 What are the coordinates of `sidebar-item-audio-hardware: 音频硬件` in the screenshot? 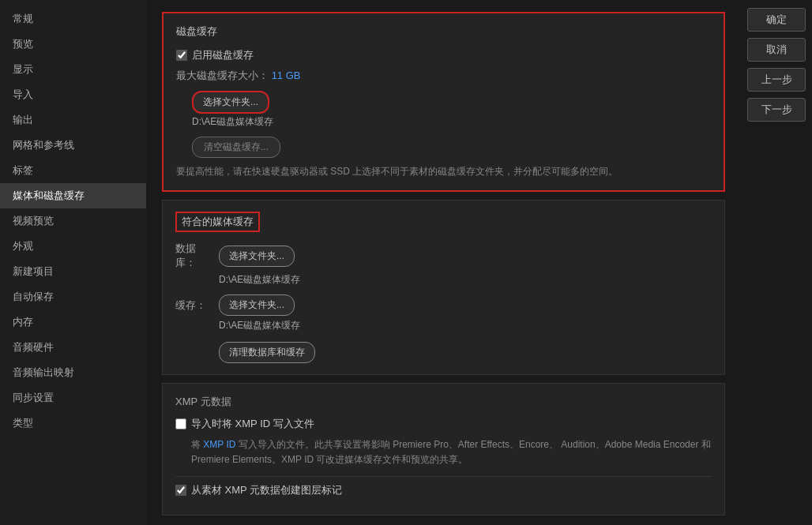 It's located at (73, 347).